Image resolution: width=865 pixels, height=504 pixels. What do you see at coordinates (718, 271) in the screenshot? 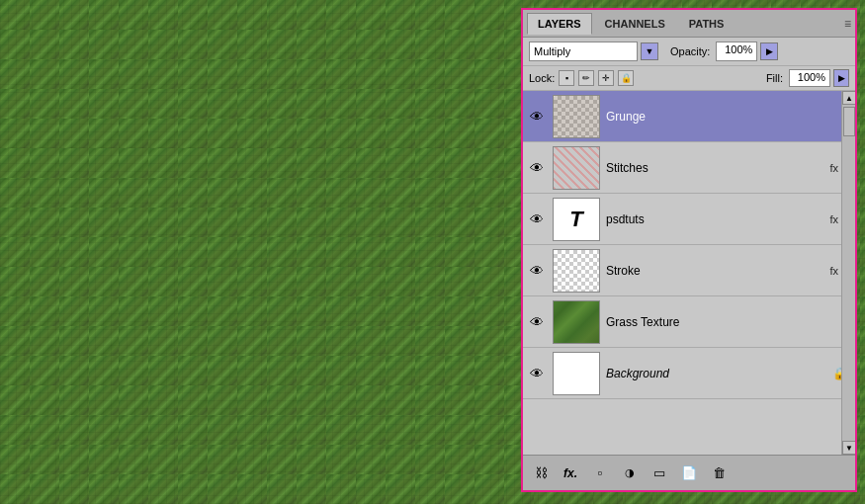
I see `layer-name-stroke: Stroke` at bounding box center [718, 271].